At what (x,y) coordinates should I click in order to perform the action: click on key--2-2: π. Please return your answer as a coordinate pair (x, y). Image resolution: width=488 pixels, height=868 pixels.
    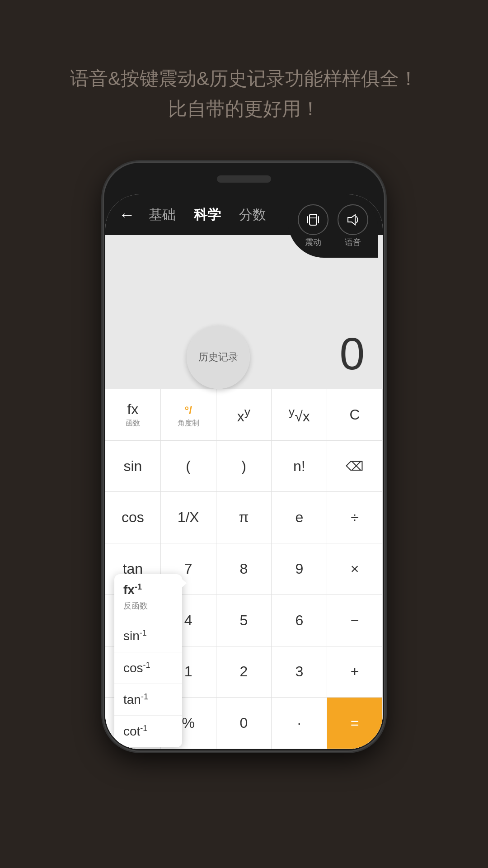
    Looking at the image, I should click on (244, 518).